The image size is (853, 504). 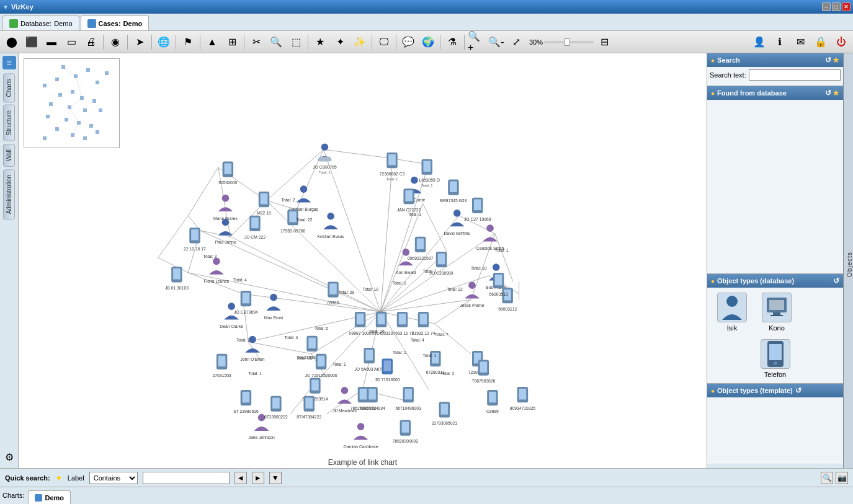 What do you see at coordinates (50, 497) in the screenshot?
I see `bottom-demo-tab: Demo` at bounding box center [50, 497].